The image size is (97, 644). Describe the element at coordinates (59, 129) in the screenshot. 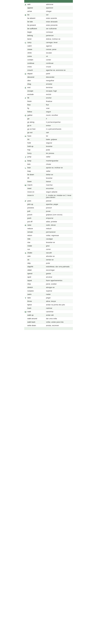

I see `portuguese-translation: ir a pé/caminhando` at that location.